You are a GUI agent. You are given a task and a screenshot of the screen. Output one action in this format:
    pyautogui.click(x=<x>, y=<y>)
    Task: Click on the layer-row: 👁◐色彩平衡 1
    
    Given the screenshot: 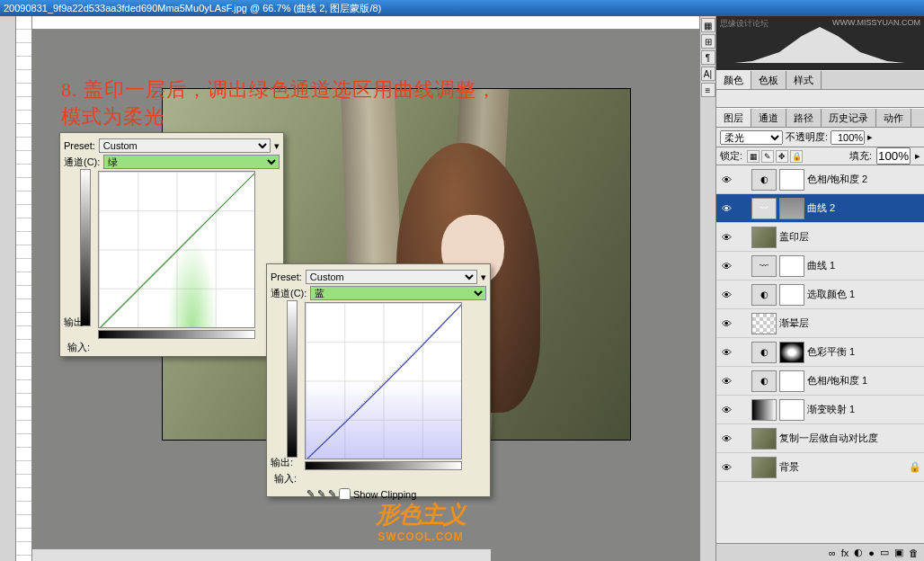 What is the action you would take?
    pyautogui.click(x=820, y=352)
    